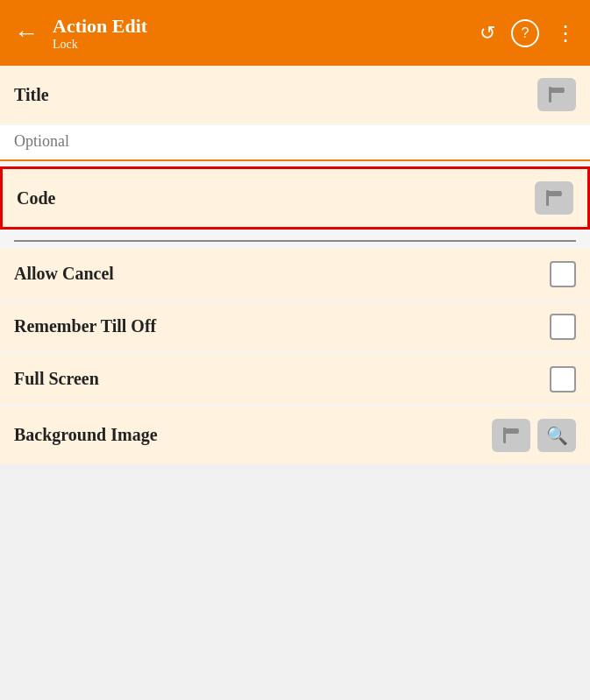 Image resolution: width=590 pixels, height=700 pixels. Describe the element at coordinates (36, 198) in the screenshot. I see `code-field-label: Code` at that location.